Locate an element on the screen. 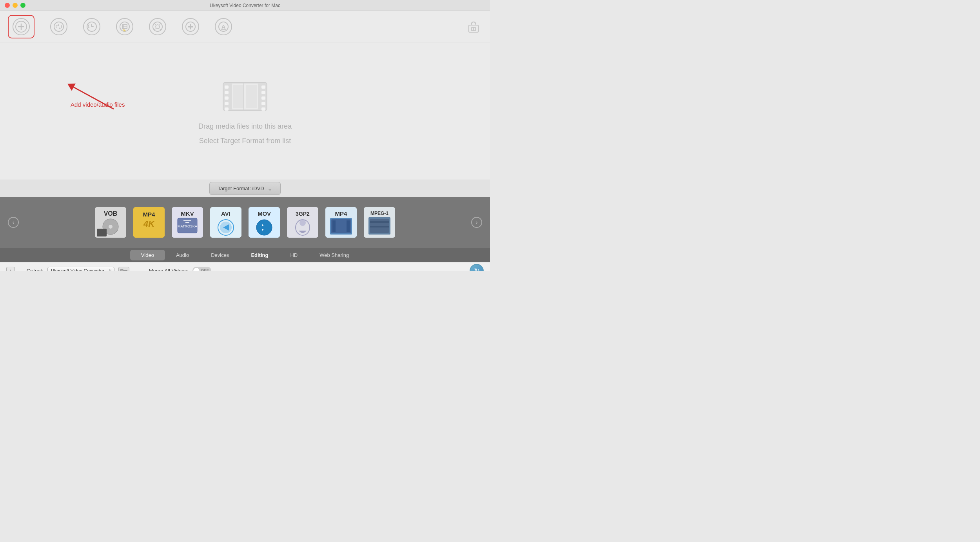 This screenshot has width=980, height=542. merge-label: Merge All Videos: is located at coordinates (169, 269).